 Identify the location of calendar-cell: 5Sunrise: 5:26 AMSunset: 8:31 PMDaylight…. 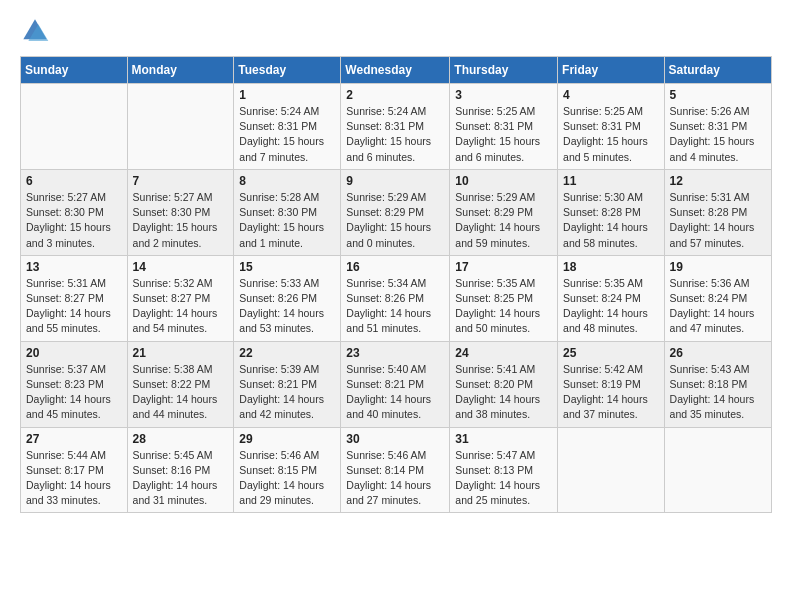
(718, 127).